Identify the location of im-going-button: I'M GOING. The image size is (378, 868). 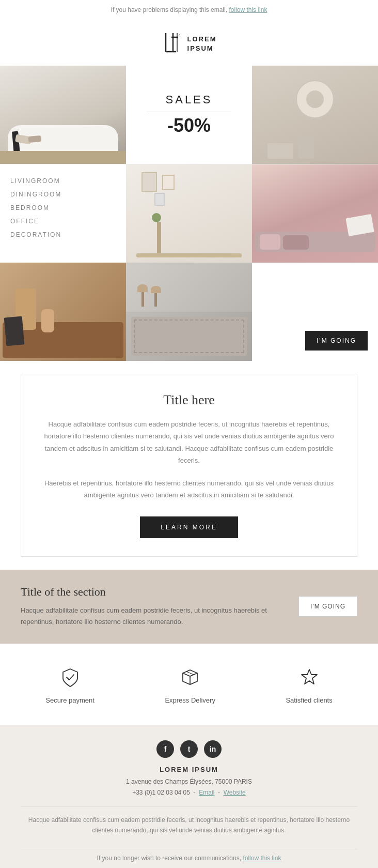
(337, 341).